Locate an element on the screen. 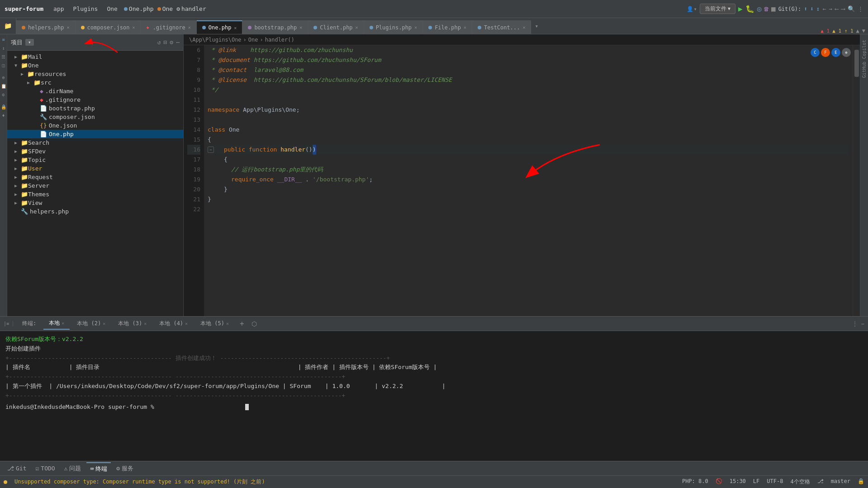 The image size is (868, 488). firefox-icon: F is located at coordinates (825, 52).